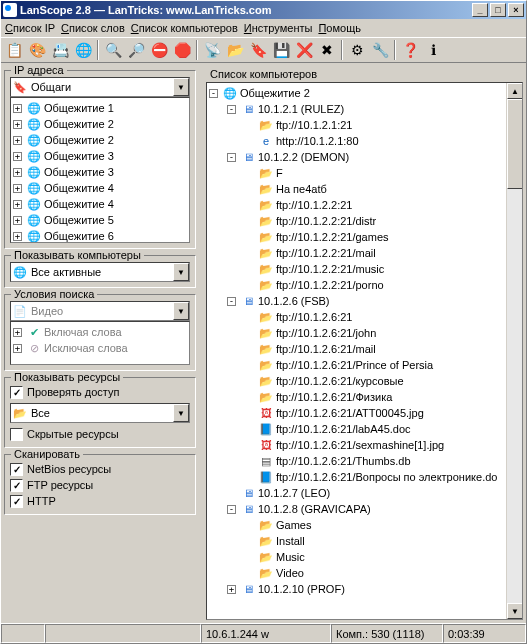  I want to click on close-button: ×, so click(516, 10).